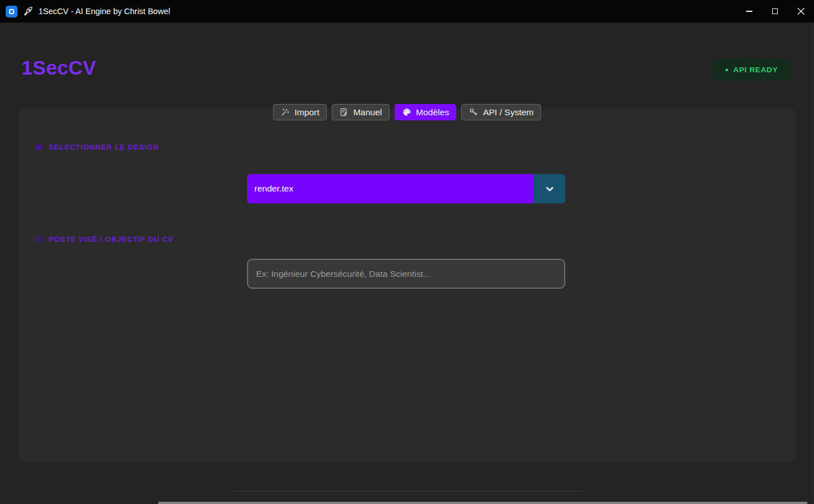 The image size is (814, 504). Describe the element at coordinates (11, 11) in the screenshot. I see `app-icon` at that location.